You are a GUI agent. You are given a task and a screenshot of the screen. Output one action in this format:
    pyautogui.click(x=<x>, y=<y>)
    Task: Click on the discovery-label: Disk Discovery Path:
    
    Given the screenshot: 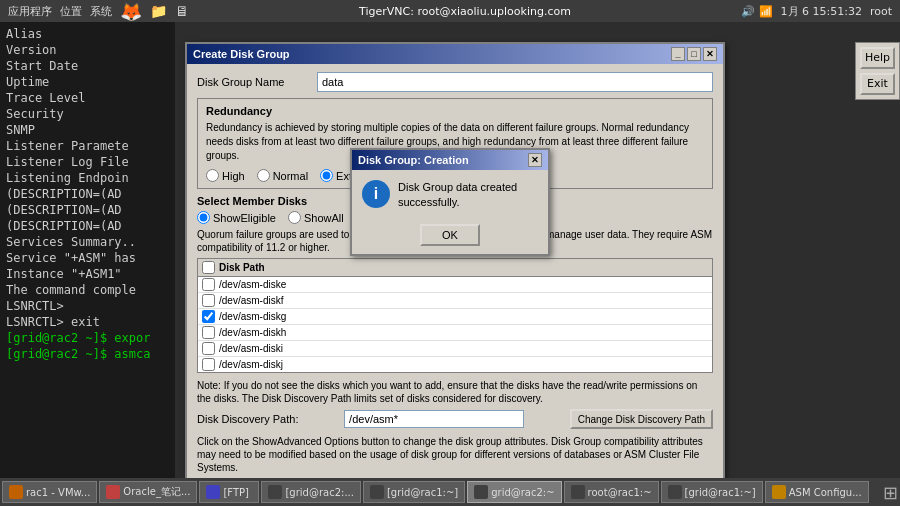 What is the action you would take?
    pyautogui.click(x=248, y=419)
    